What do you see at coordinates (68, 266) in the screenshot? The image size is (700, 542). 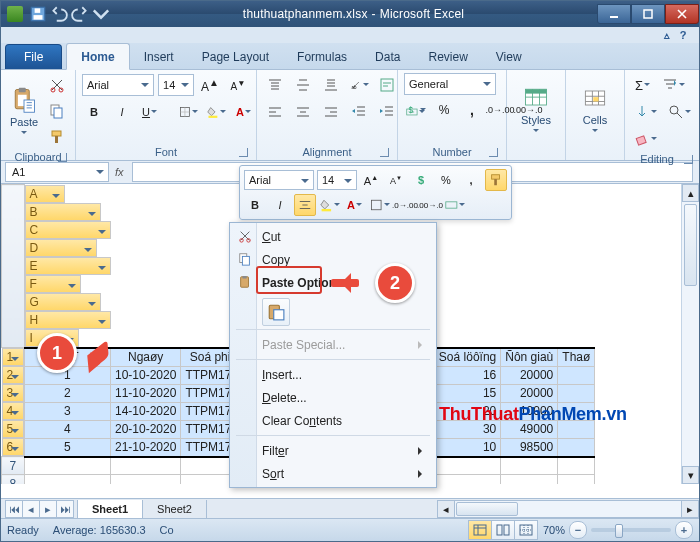 I see `col-header-E: E` at bounding box center [68, 266].